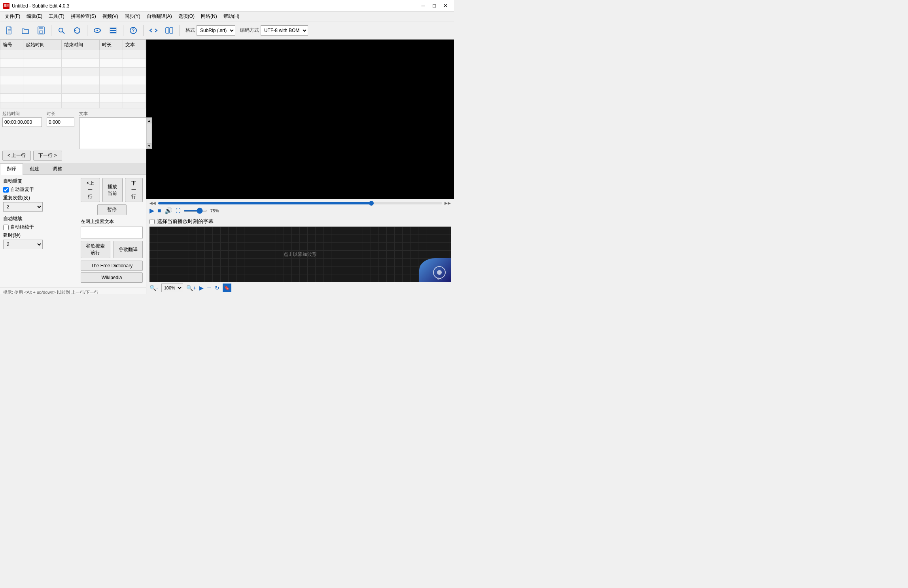  I want to click on duration-input, so click(61, 122).